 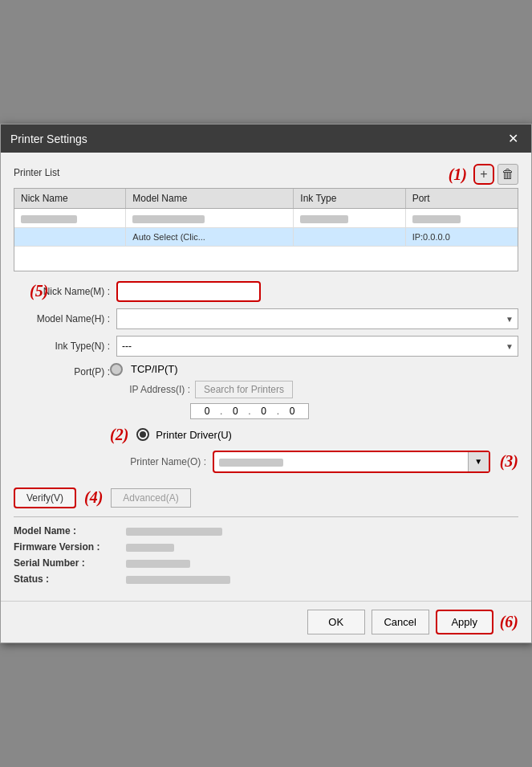 I want to click on model-name-select-wrapper, so click(x=318, y=319).